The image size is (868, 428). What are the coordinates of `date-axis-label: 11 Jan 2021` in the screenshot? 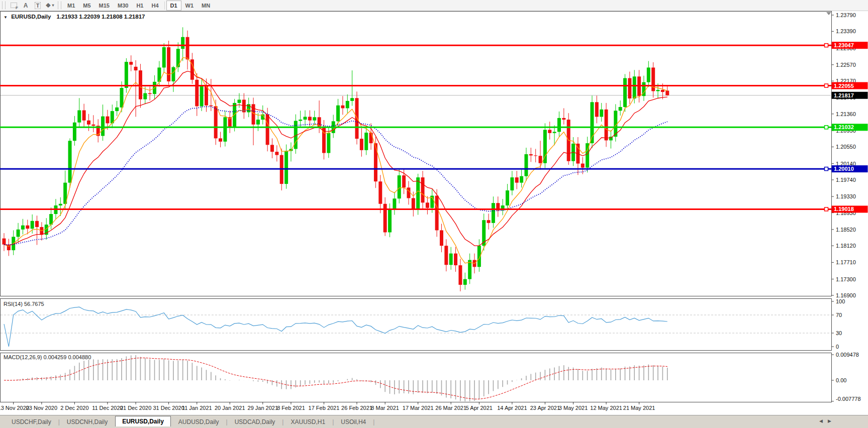 It's located at (197, 408).